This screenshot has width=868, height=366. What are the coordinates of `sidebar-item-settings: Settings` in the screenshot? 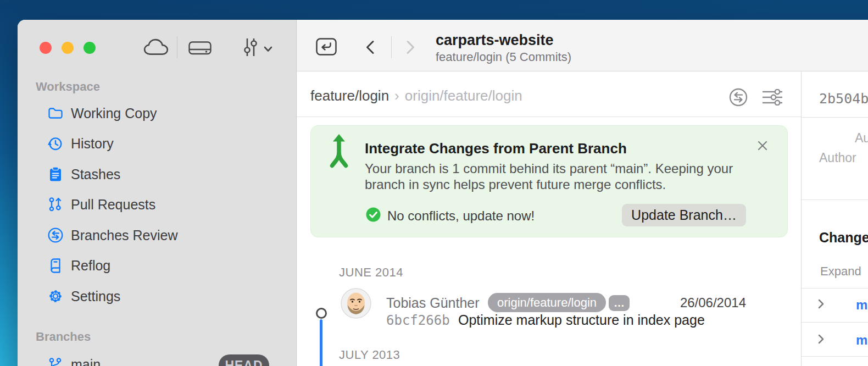 It's located at (160, 296).